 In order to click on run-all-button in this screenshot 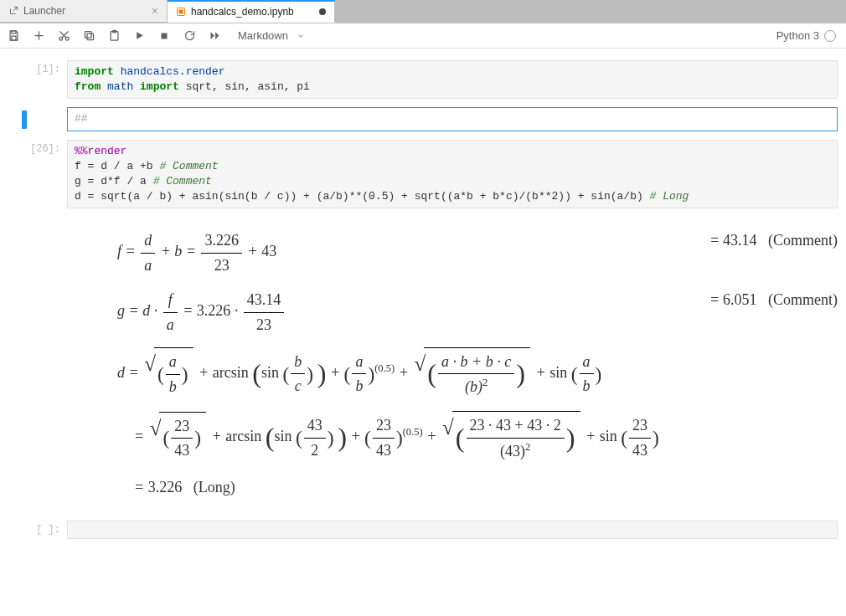, I will do `click(214, 35)`.